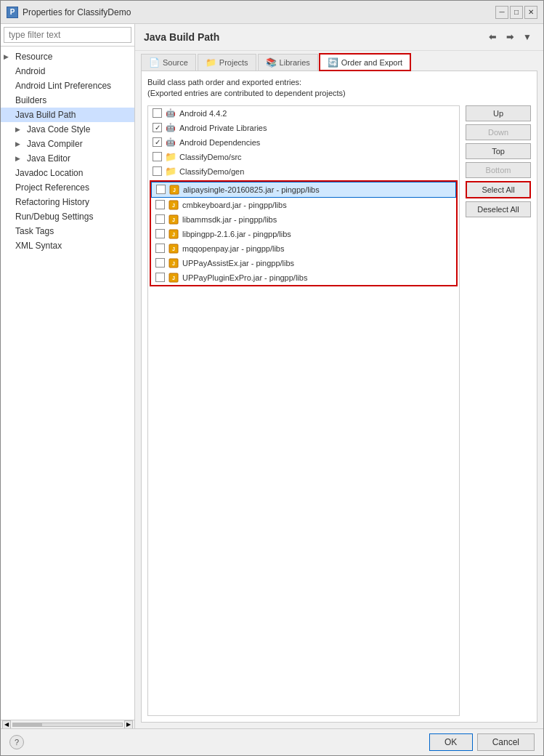  Describe the element at coordinates (304, 142) in the screenshot. I see `entry-android-dependencies: 🤖 Android Dependencies` at that location.